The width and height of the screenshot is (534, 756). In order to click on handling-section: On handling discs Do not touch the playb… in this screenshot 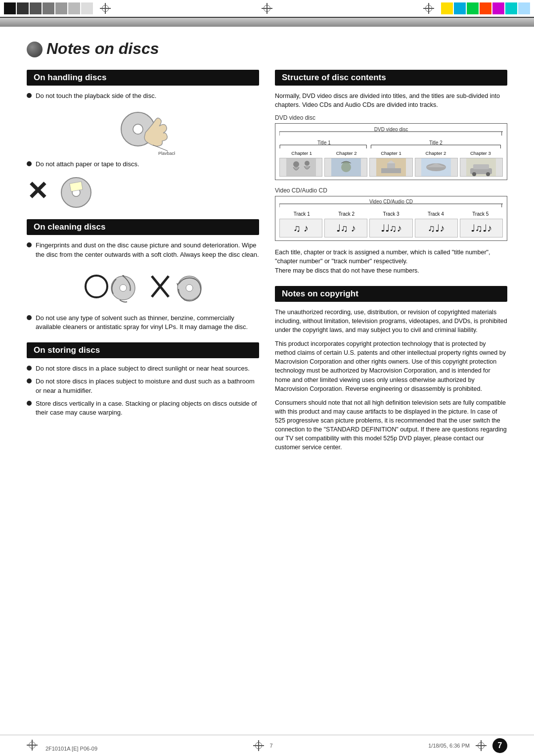, I will do `click(143, 139)`.